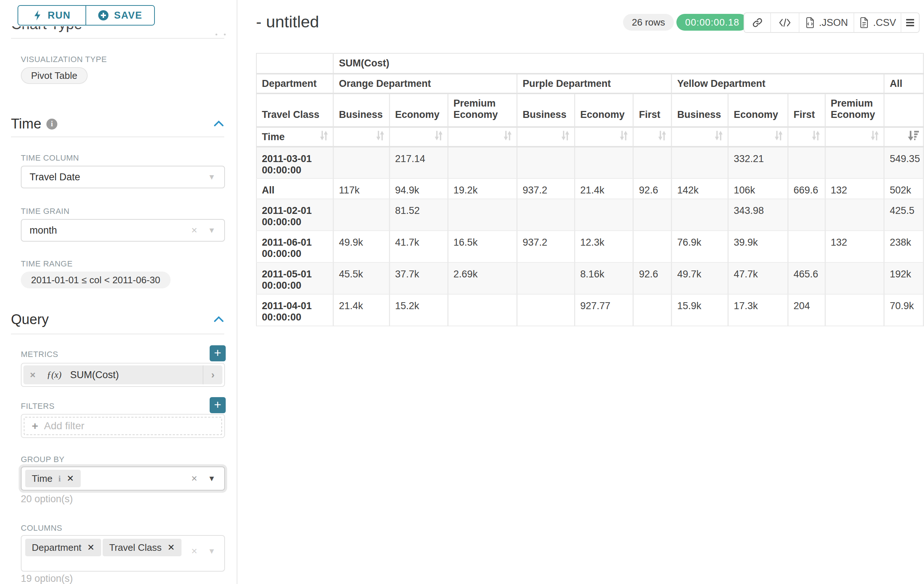  I want to click on department-group-header: Yellow Department, so click(778, 84).